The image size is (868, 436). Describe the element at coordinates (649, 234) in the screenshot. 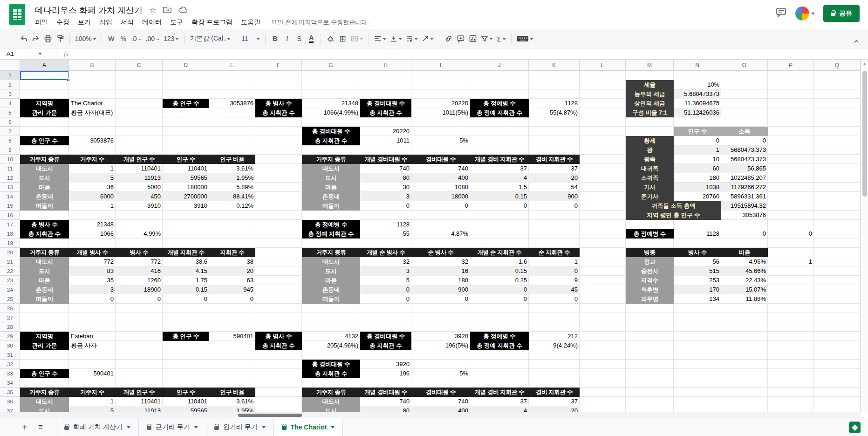

I see `cell-M18: 총 정예병 수` at that location.